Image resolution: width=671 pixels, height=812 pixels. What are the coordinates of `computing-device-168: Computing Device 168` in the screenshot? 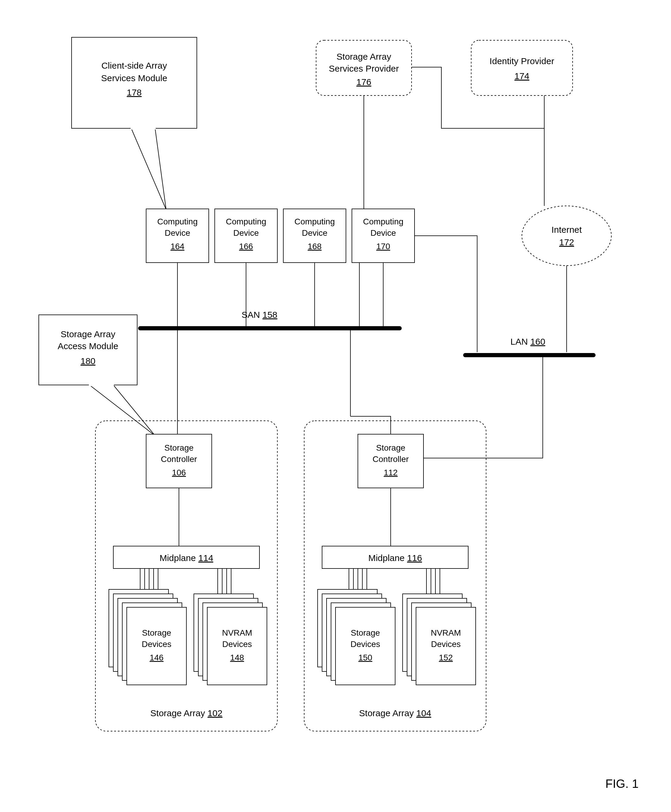 It's located at (315, 236).